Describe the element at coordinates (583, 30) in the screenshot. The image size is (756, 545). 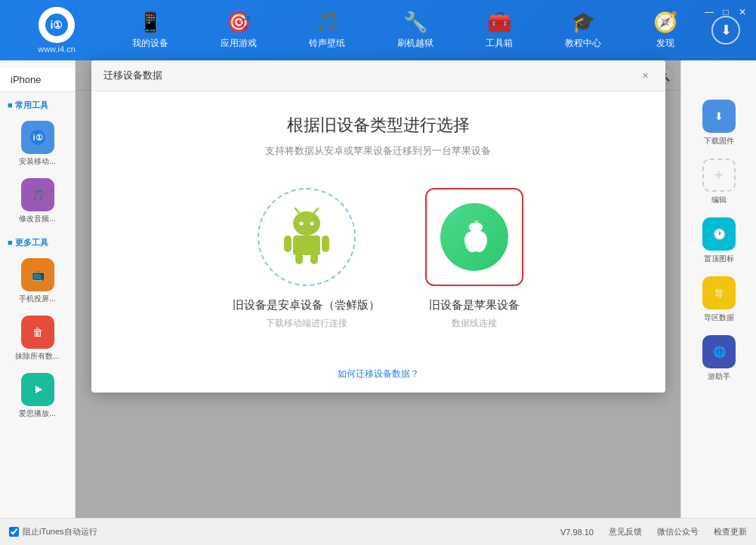
I see `nav-tutorial: 🎓 教程中心` at that location.